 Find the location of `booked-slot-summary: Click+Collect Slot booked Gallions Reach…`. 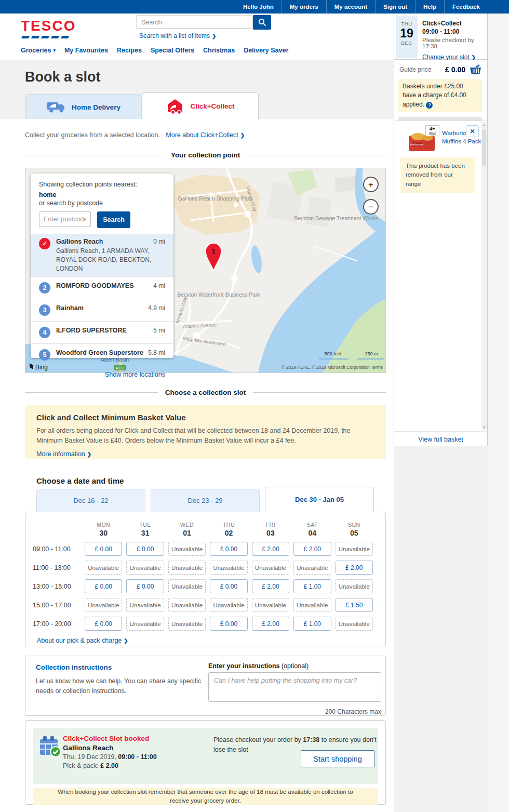

booked-slot-summary: Click+Collect Slot booked Gallions Reach… is located at coordinates (206, 756).